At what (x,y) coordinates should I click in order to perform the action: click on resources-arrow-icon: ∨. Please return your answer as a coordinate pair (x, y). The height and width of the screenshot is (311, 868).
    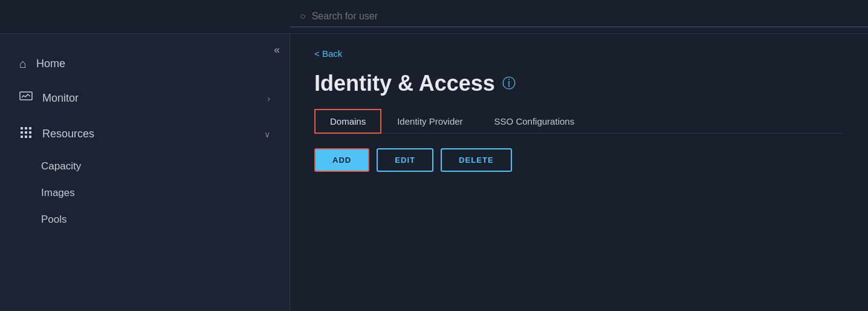
    Looking at the image, I should click on (267, 134).